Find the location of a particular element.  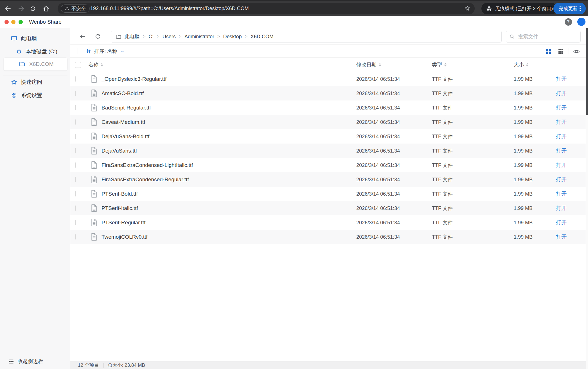

file-name: Caveat-Medium.ttf is located at coordinates (123, 122).